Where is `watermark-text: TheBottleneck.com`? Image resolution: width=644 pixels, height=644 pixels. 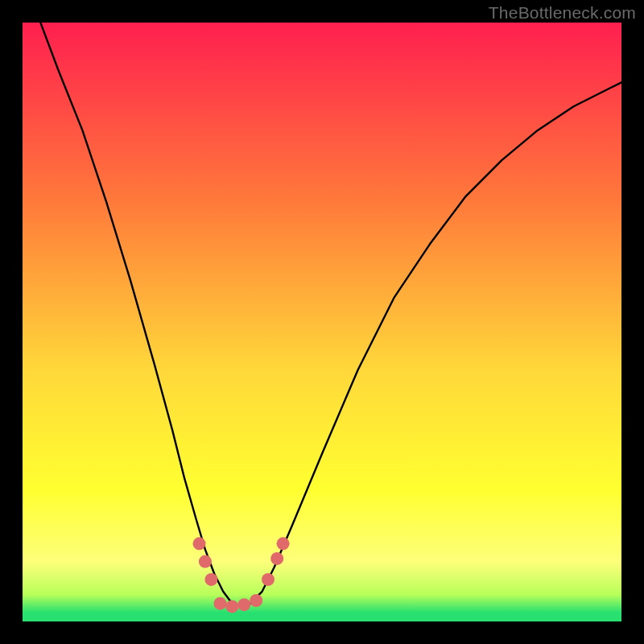
watermark-text: TheBottleneck.com is located at coordinates (562, 13).